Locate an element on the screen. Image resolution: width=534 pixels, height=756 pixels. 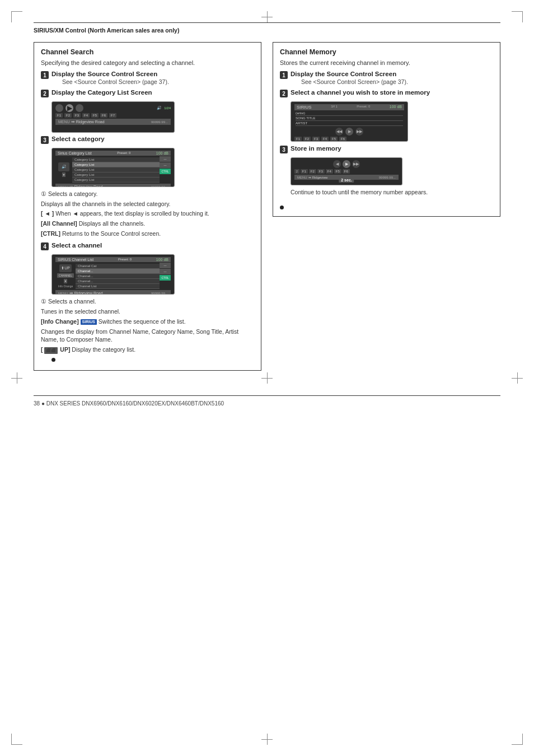
crosshair-top is located at coordinates (267, 17).